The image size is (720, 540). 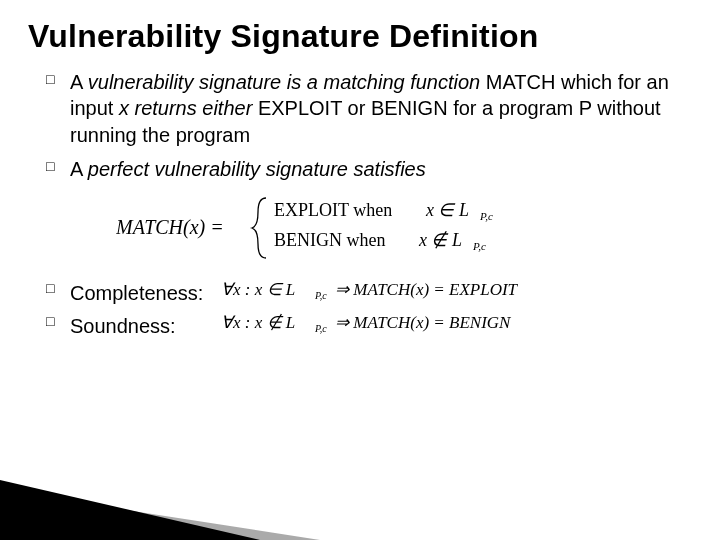 What do you see at coordinates (426, 293) in the screenshot?
I see `completeness-math: ∀x : x ∈ L P,c ⇒ MATCH(x) = EXPLOIT` at bounding box center [426, 293].